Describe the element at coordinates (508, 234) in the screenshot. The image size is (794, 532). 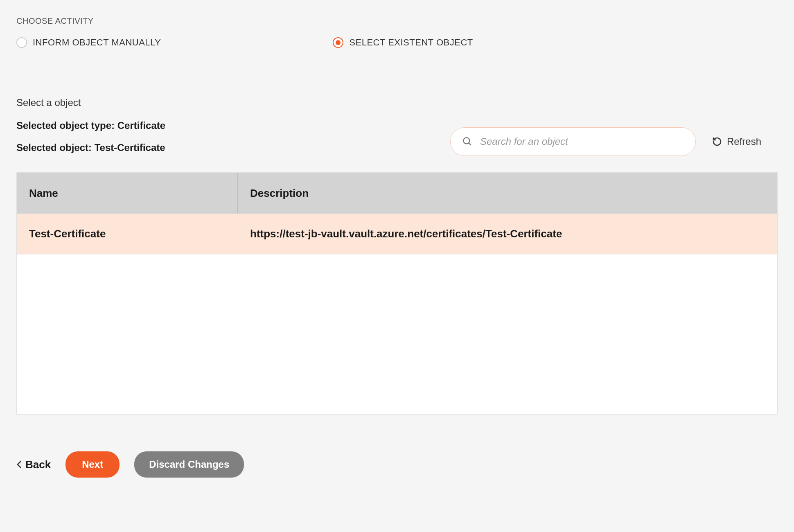
I see `cell-description: https://test-jb-vault.vault.azure.net/ce…` at that location.